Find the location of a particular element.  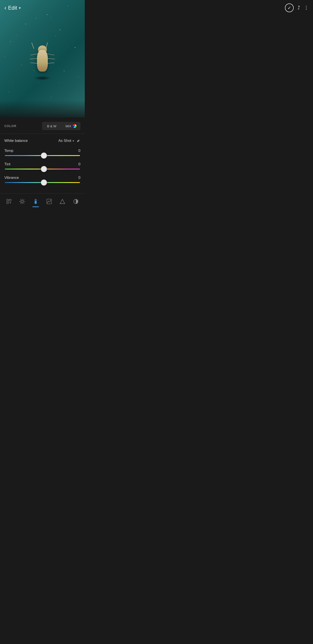

tone-curve-icon is located at coordinates (49, 202).